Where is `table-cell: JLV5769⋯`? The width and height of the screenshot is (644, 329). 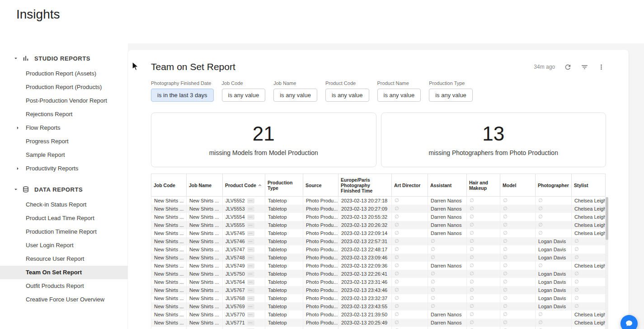 table-cell: JLV5769⋯ is located at coordinates (244, 306).